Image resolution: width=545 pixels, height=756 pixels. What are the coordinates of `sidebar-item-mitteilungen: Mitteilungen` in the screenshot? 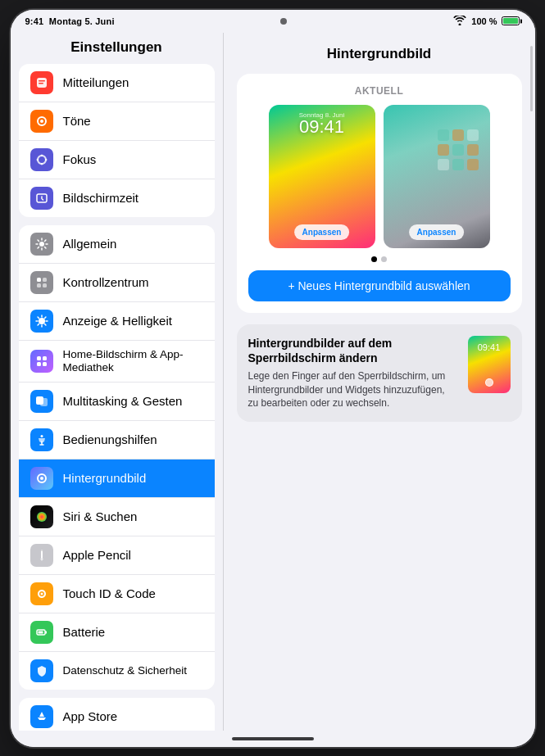 It's located at (116, 84).